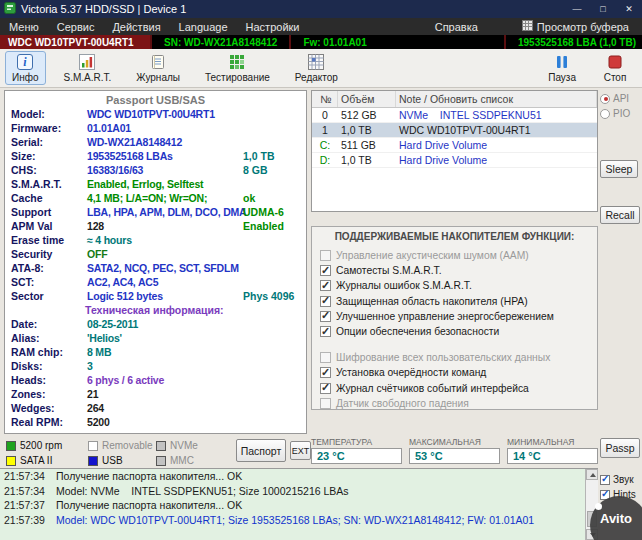 This screenshot has width=642, height=540. What do you see at coordinates (136, 26) in the screenshot?
I see `menu-item-actions: Действия` at bounding box center [136, 26].